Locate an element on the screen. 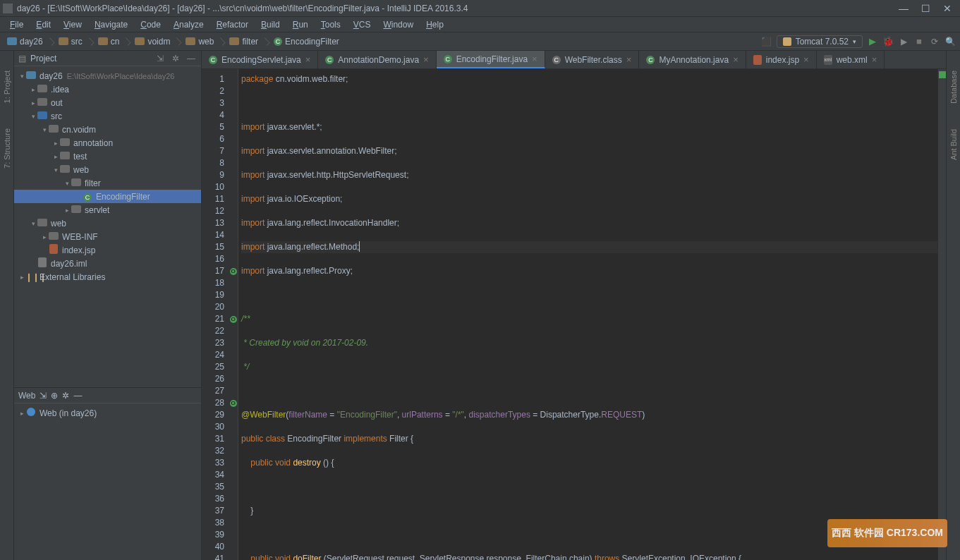  minimize-button: — is located at coordinates (904, 8).